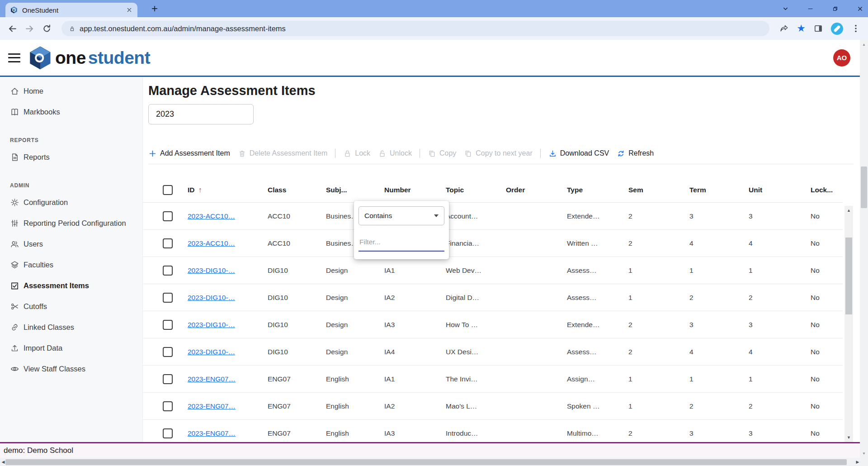 This screenshot has width=868, height=466. I want to click on add-assessment-item-button: Add Assessment Item, so click(189, 154).